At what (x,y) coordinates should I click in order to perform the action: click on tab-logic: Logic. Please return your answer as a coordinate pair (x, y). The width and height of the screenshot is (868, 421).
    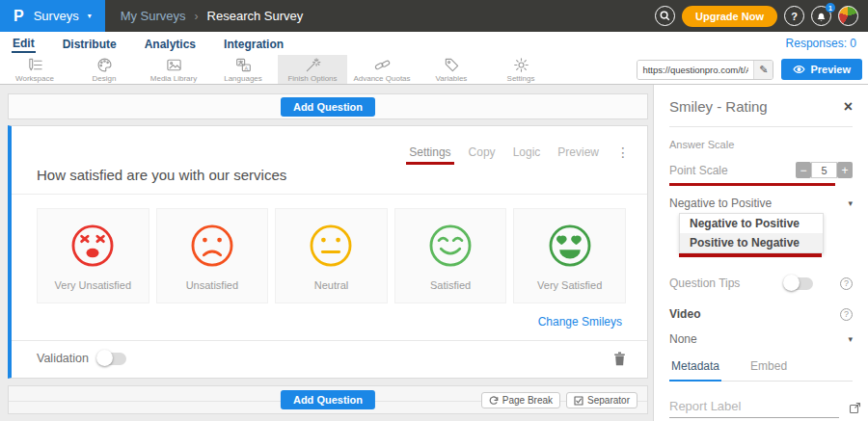
    Looking at the image, I should click on (527, 152).